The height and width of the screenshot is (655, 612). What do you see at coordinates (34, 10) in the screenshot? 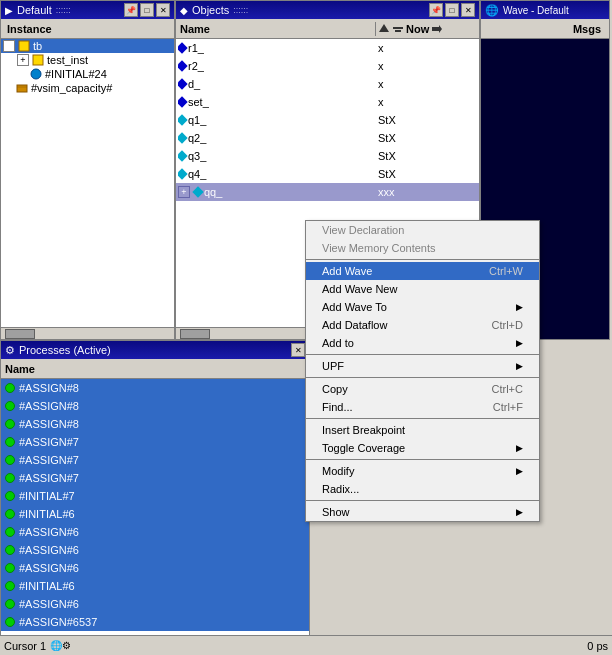
I see `instance-title: Default` at bounding box center [34, 10].